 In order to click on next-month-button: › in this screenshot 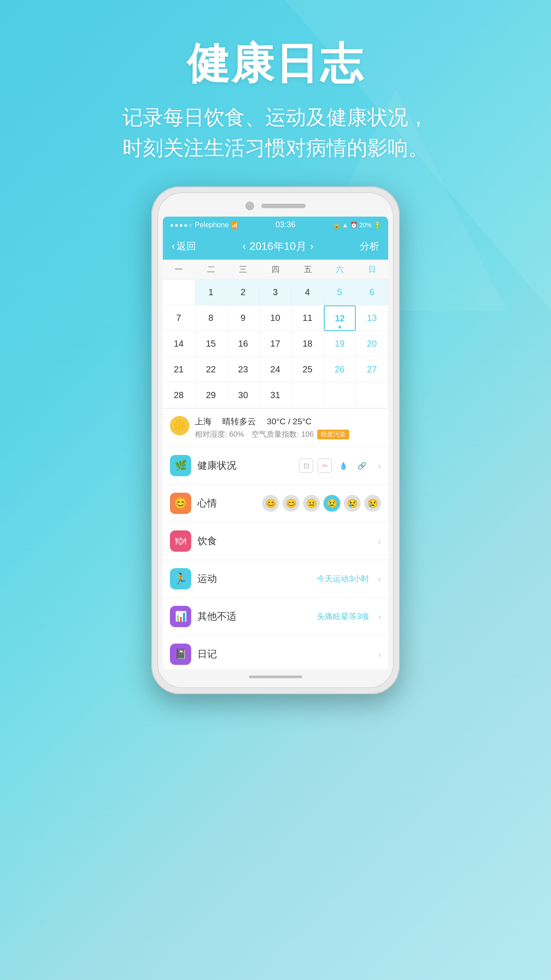, I will do `click(312, 246)`.